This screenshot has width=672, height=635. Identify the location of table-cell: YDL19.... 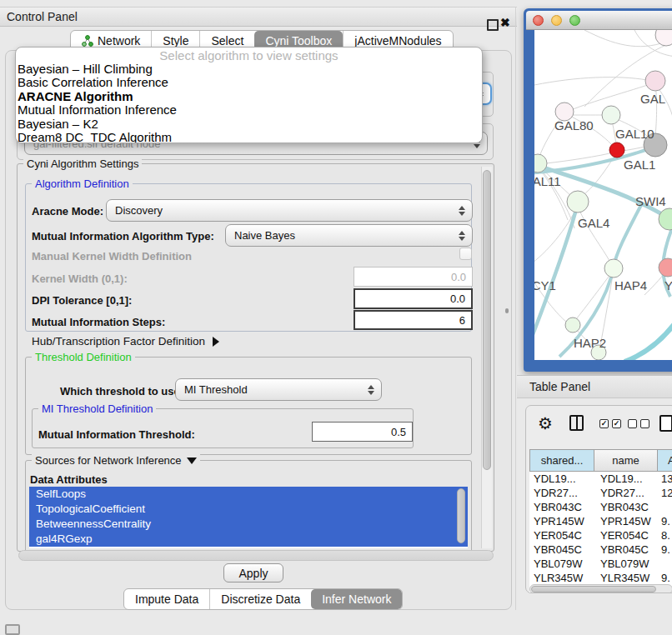
(562, 478).